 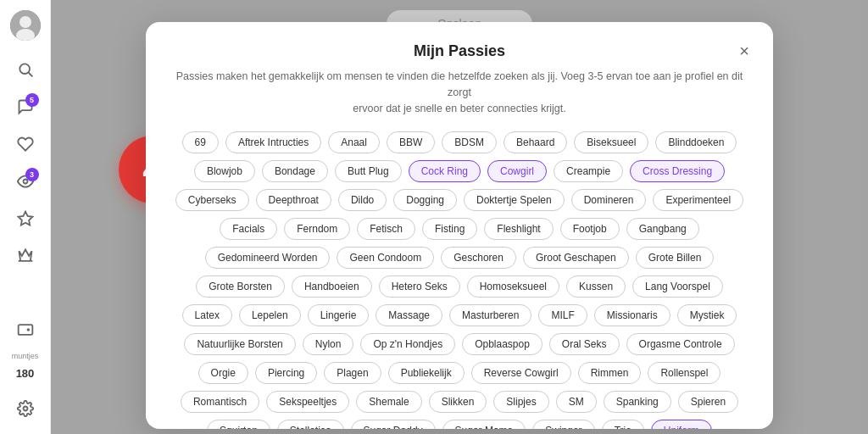 I want to click on tag-fisting: Fisting, so click(x=449, y=229).